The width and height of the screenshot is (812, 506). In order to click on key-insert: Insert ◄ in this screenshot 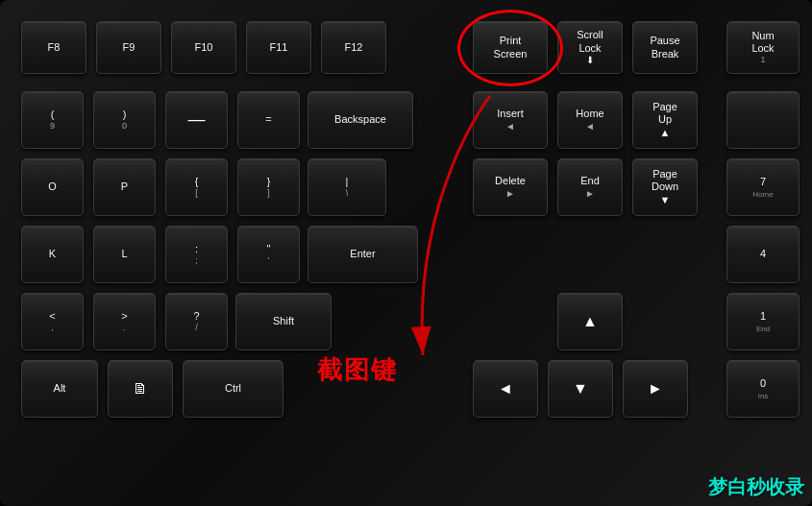, I will do `click(510, 120)`.